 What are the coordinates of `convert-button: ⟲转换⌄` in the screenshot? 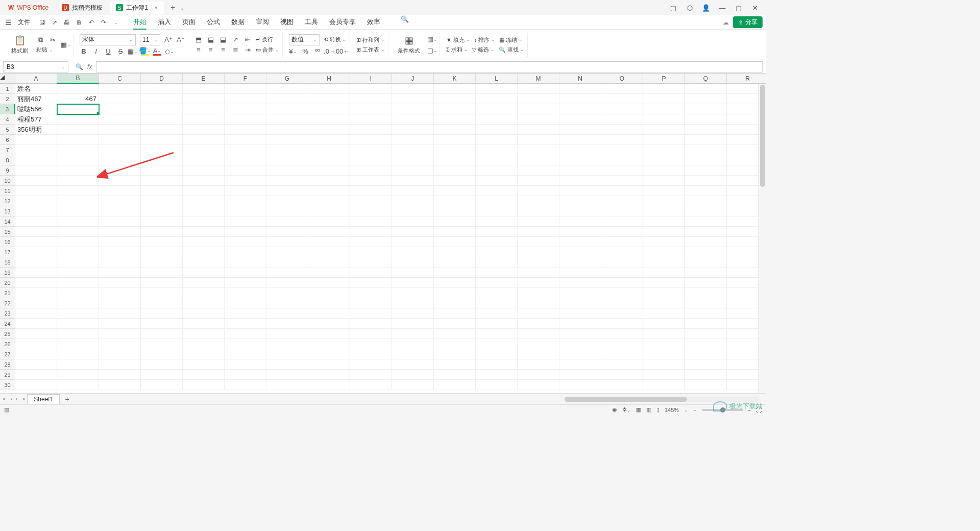 It's located at (335, 40).